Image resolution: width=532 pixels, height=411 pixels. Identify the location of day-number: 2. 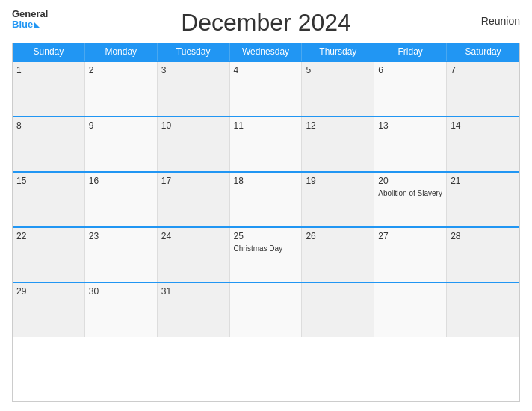
(121, 70).